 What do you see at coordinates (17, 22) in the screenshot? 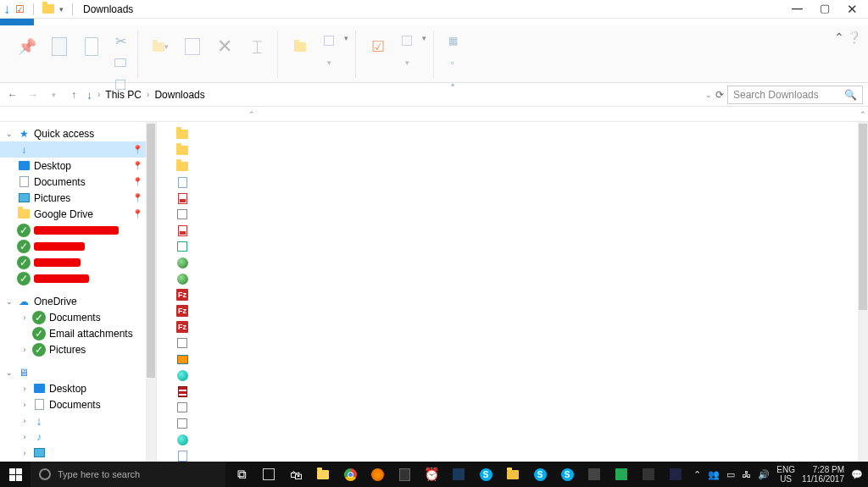
I see `ribbon-tab-file` at bounding box center [17, 22].